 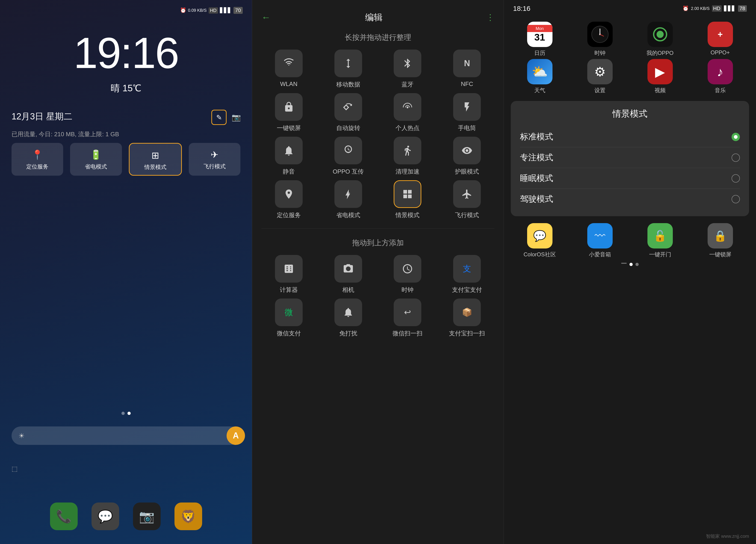 What do you see at coordinates (289, 318) in the screenshot?
I see `tile-wechat-pay: 微 微信支付` at bounding box center [289, 318].